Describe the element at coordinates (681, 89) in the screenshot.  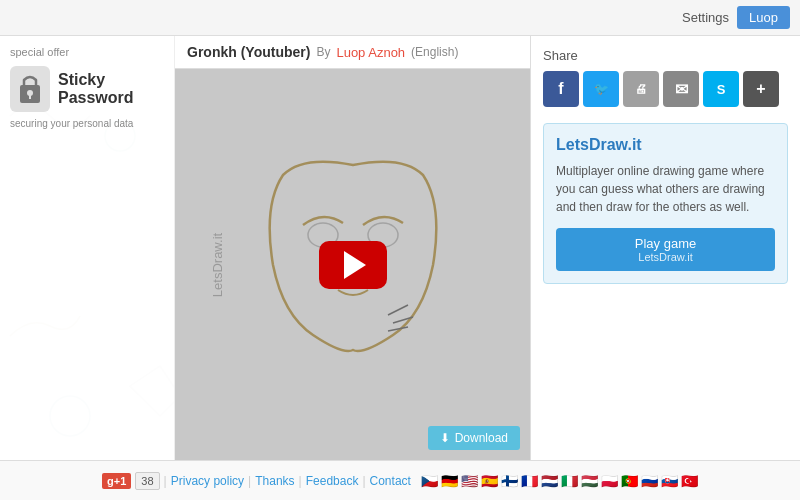
I see `share-email-button: ✉` at that location.